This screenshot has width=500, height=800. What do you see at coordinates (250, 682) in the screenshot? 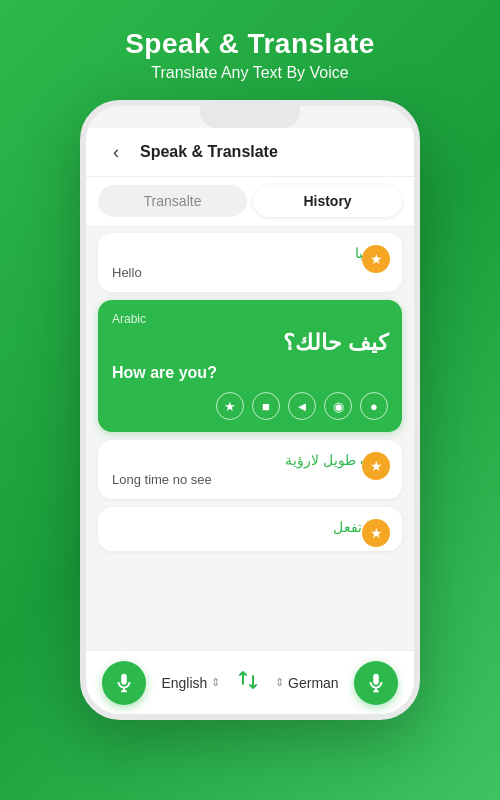
I see `bottom-bar: English ⇕ ⇕ German` at bounding box center [250, 682].